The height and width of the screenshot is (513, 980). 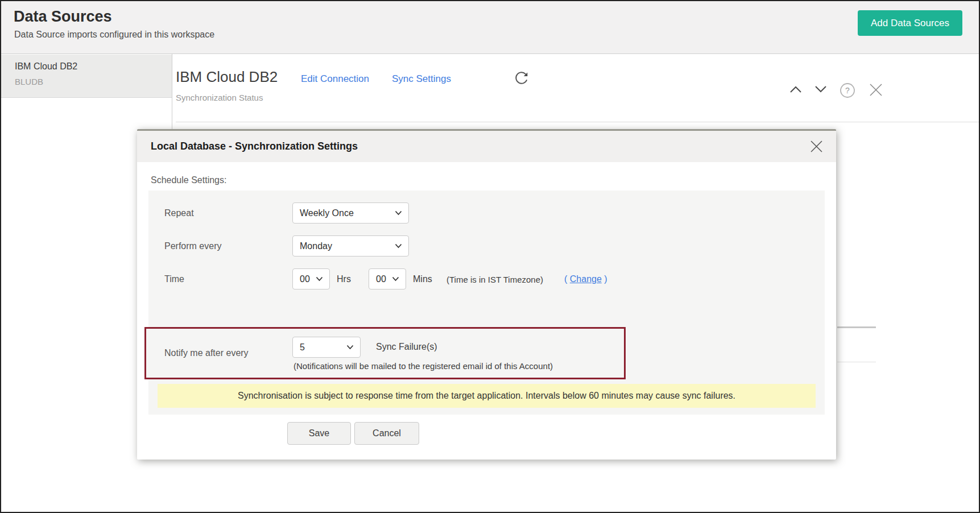 I want to click on sync-failures-select: 5, so click(x=326, y=347).